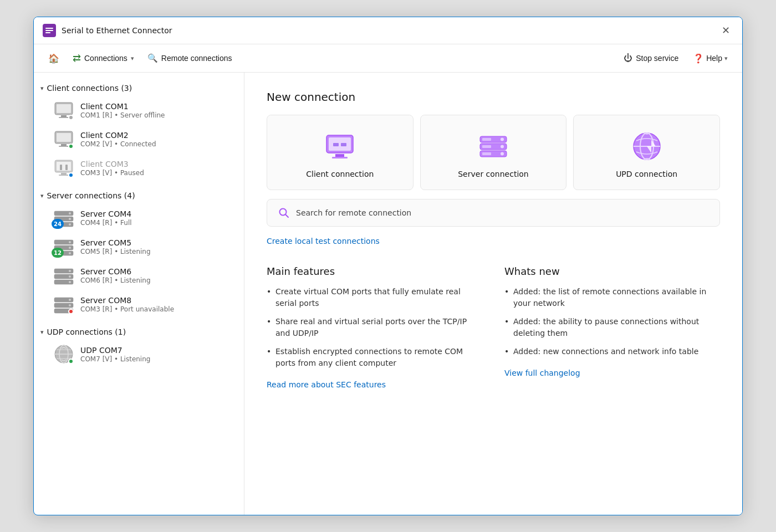 The height and width of the screenshot is (532, 776). I want to click on connections-chevron-icon: ▾, so click(132, 59).